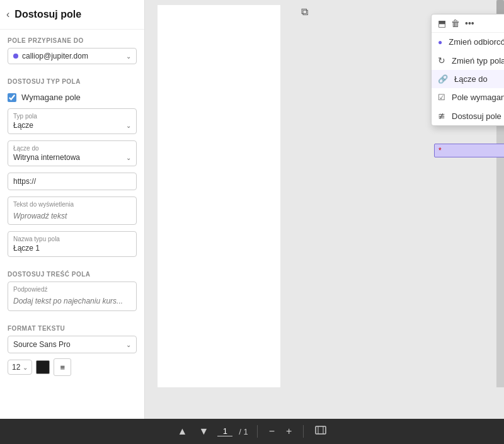 The image size is (504, 444). I want to click on link-to-value: Witryna internetowa, so click(47, 157).